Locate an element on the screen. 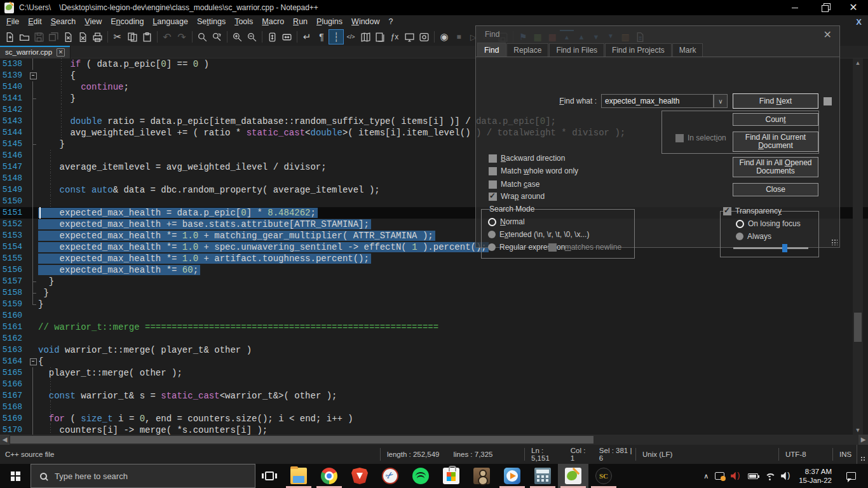 Image resolution: width=868 pixels, height=488 pixels. taskbar-notepad-plus-plus-button is located at coordinates (573, 476).